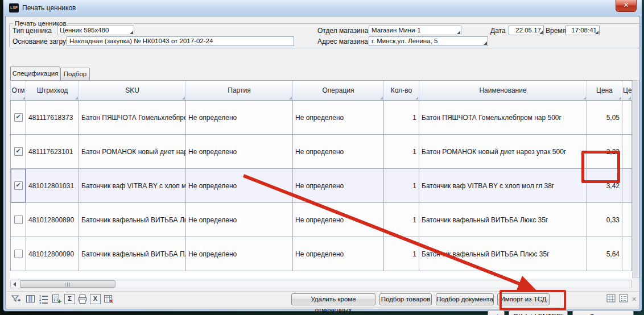 This screenshot has width=644, height=315. I want to click on price-cell: 2,23, so click(605, 152).